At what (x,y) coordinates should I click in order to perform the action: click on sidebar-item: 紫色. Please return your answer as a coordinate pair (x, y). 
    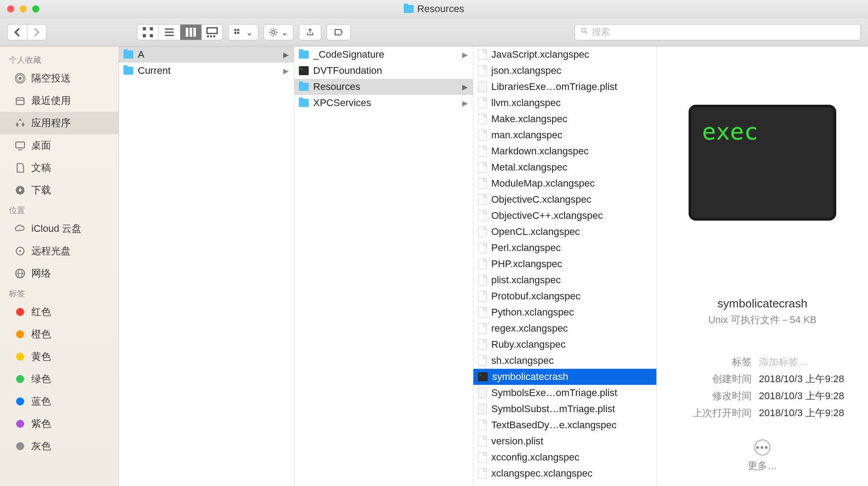
    Looking at the image, I should click on (59, 424).